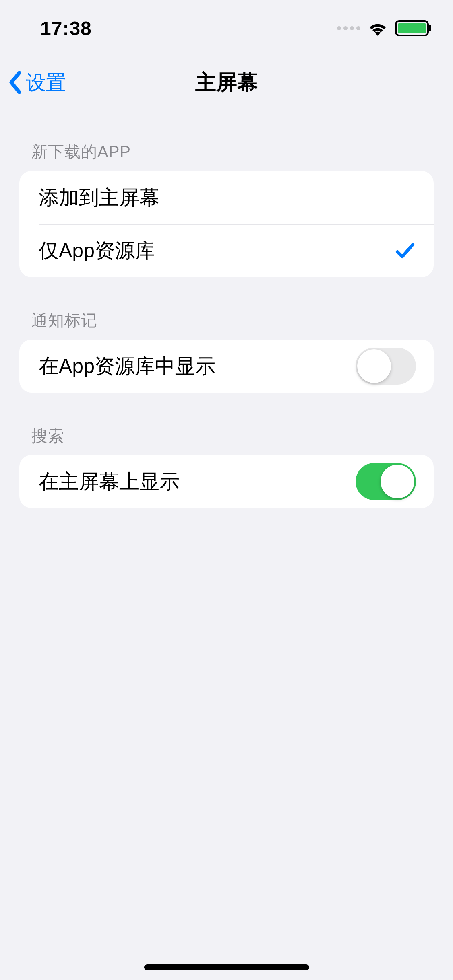 This screenshot has width=453, height=980. I want to click on page-title: 主屏幕, so click(227, 82).